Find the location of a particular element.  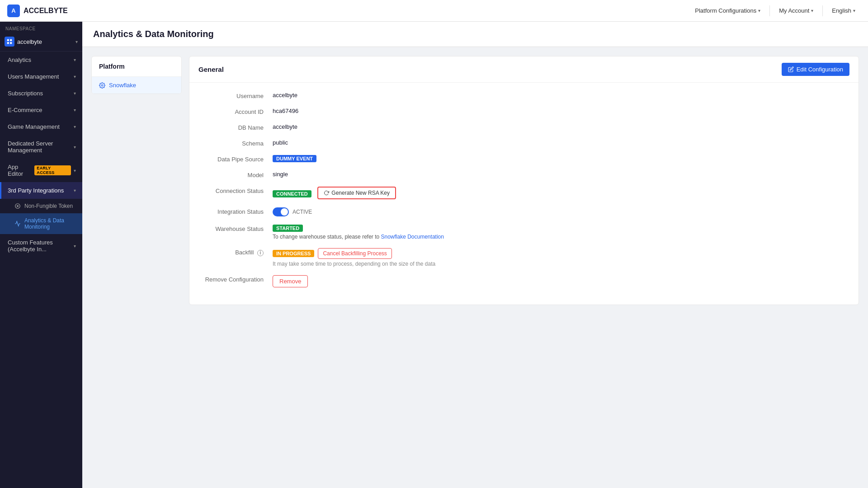

toggle-switch is located at coordinates (281, 212).